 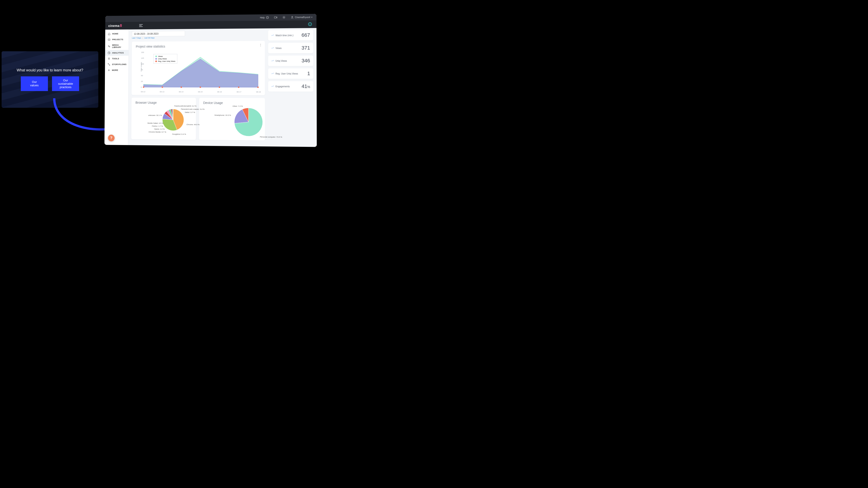 I want to click on sidebar-label: MEDIA LIBRARY, so click(x=119, y=46).